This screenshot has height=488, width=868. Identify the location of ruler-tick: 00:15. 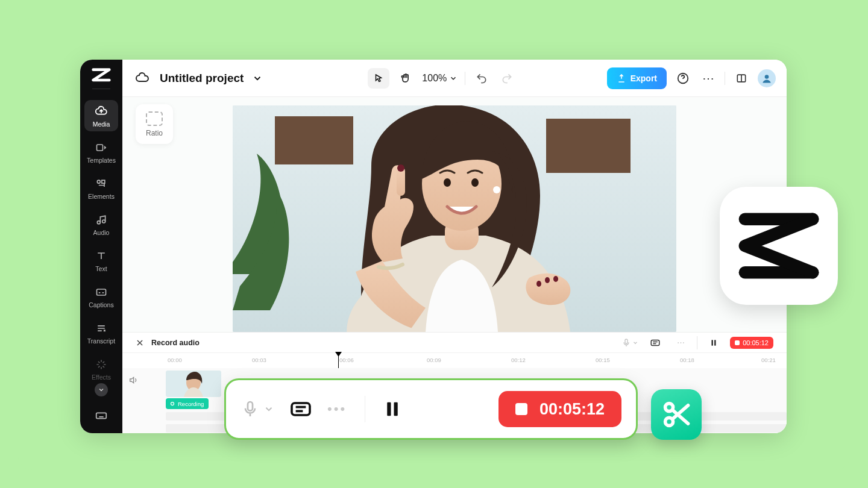
(603, 360).